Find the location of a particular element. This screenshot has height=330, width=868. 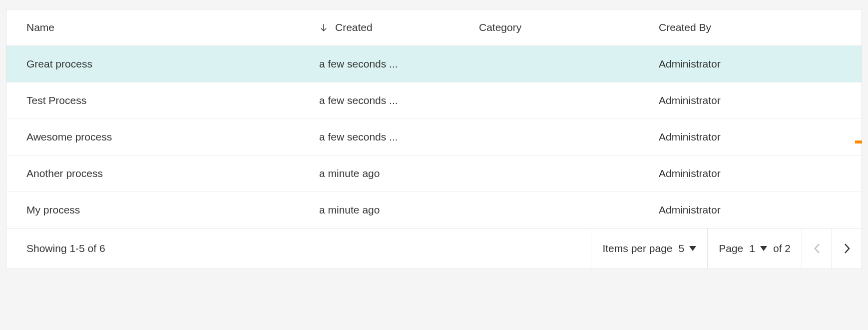

scroll-marker is located at coordinates (859, 142).